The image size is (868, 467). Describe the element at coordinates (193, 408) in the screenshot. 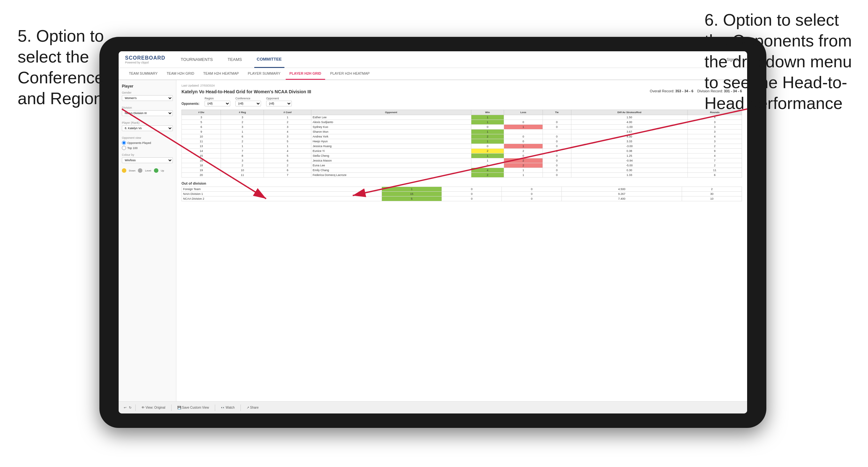

I see `save-custom-view-btn: 💾 Save Custom View` at that location.